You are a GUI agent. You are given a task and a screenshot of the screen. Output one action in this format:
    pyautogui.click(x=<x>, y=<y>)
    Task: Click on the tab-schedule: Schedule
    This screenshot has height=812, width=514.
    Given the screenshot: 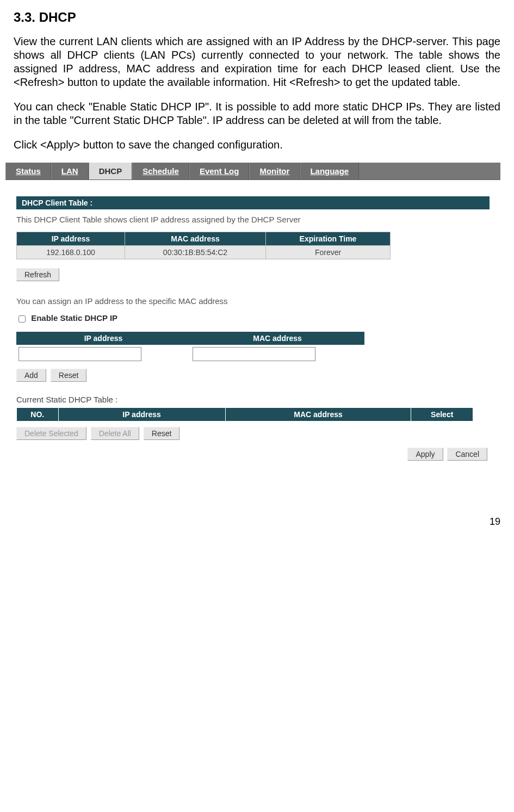 What is the action you would take?
    pyautogui.click(x=161, y=171)
    